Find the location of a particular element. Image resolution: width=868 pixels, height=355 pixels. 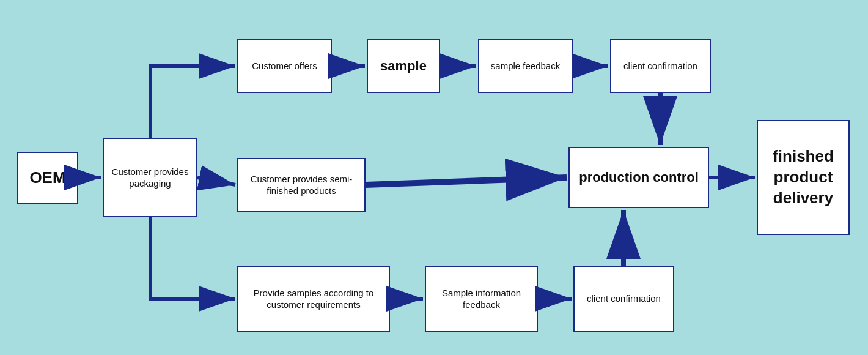

provide-samples-box: Provide samples according to customer re… is located at coordinates (314, 299).